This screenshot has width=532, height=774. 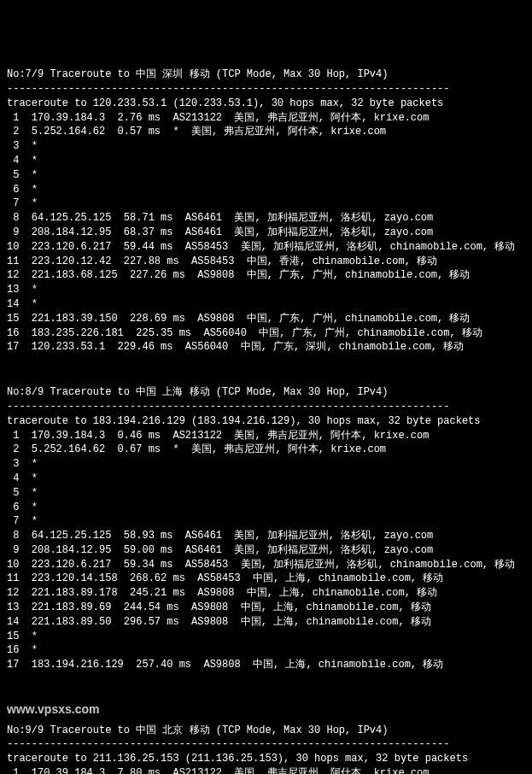 I want to click on trace-header: No:9/9 Traceroute to 中国 北京 移动 (TCP Mode,…, so click(x=266, y=731).